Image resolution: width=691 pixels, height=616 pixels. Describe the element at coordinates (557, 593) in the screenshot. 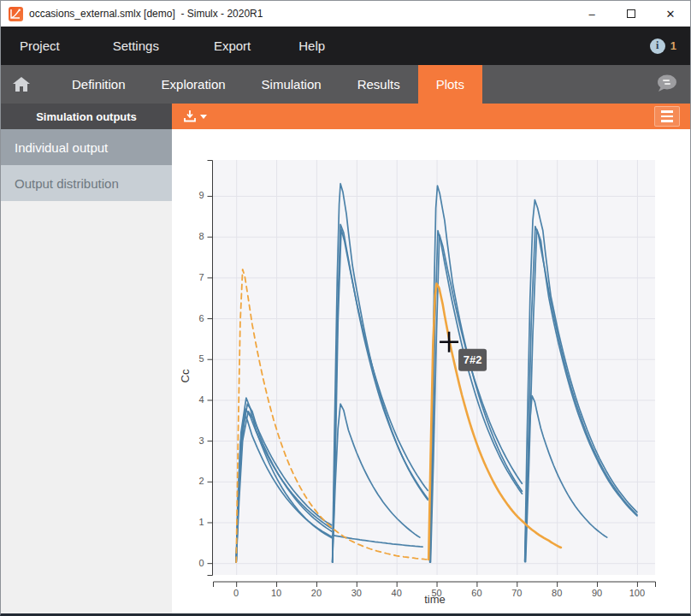

I see `x-tick-label: 80` at that location.